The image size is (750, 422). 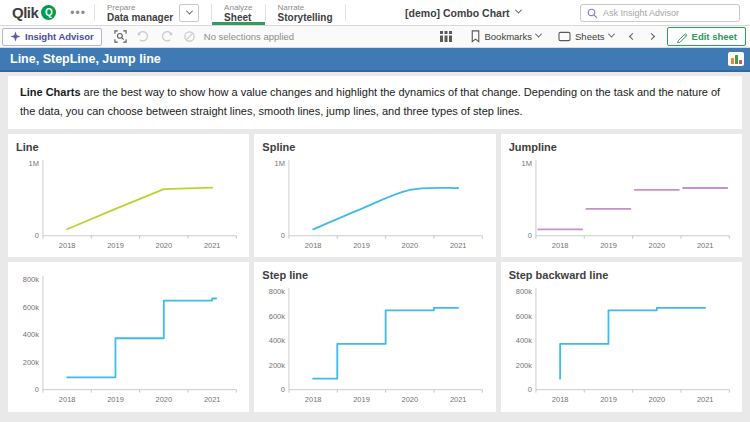 What do you see at coordinates (375, 60) in the screenshot?
I see `sheet-title-bar: Line, StepLine, Jump line` at bounding box center [375, 60].